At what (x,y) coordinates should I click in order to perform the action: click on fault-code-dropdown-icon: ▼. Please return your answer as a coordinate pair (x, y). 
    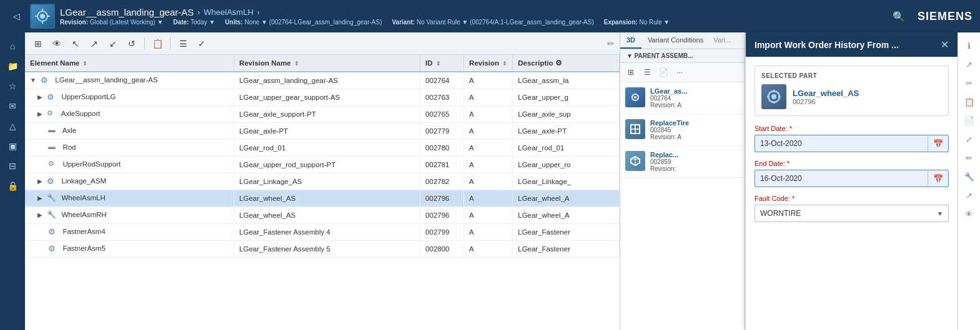
    Looking at the image, I should click on (940, 213).